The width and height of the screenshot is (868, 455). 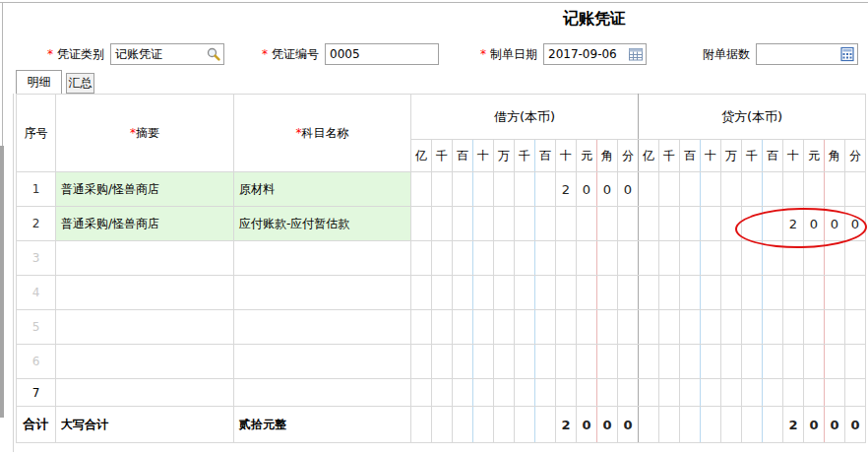 I want to click on calculator-icon, so click(x=847, y=54).